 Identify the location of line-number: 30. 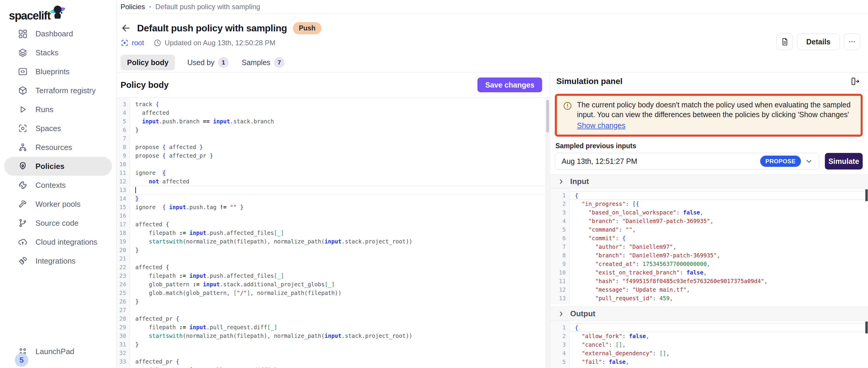
(121, 336).